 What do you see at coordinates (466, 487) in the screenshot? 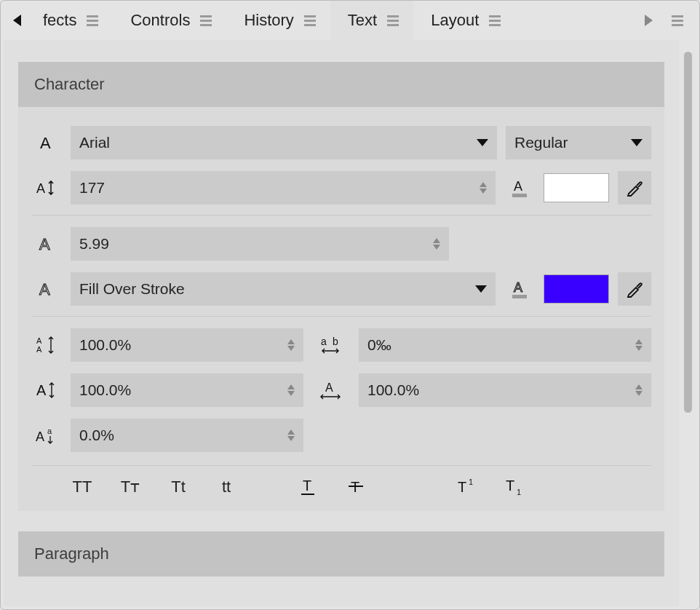
I see `superscript-icon: T 1` at bounding box center [466, 487].